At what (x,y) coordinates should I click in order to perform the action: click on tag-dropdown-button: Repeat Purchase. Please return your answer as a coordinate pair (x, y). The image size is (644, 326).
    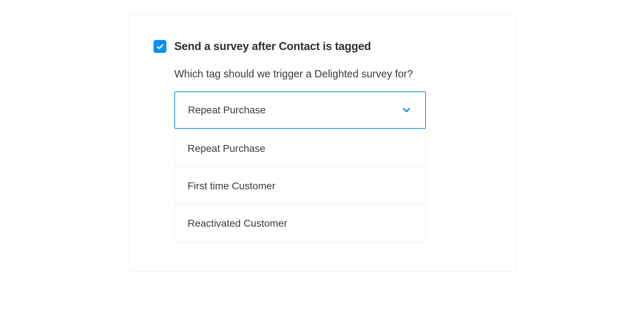
    Looking at the image, I should click on (300, 110).